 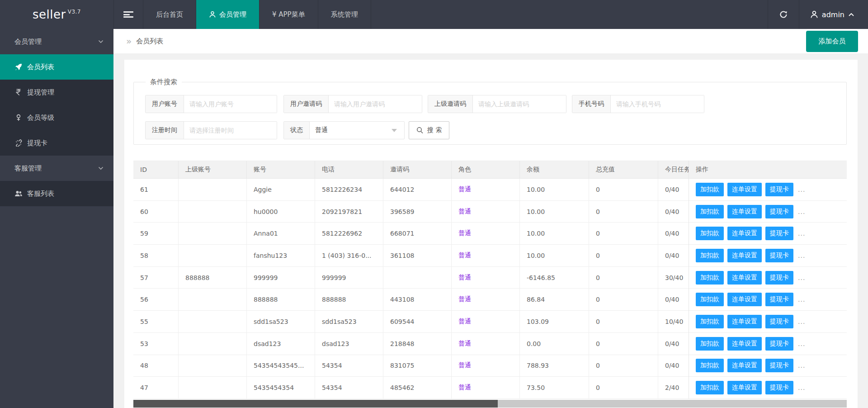 I want to click on invite-code-input, so click(x=375, y=104).